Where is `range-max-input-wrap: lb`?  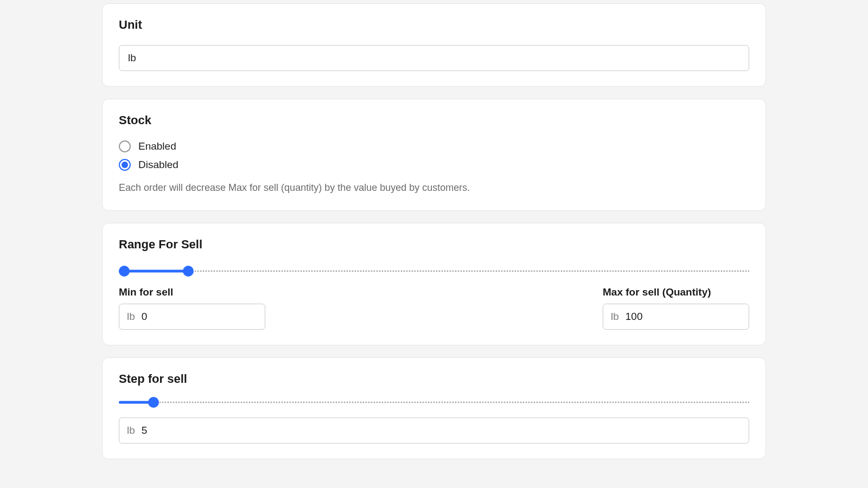 range-max-input-wrap: lb is located at coordinates (676, 317).